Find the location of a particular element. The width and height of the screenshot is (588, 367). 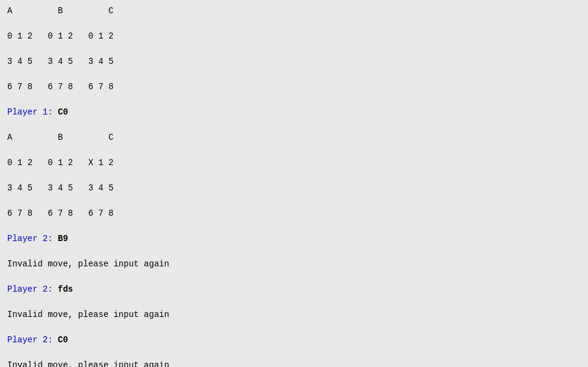

player-prompt-line: Player 2: fds is located at coordinates (294, 289).